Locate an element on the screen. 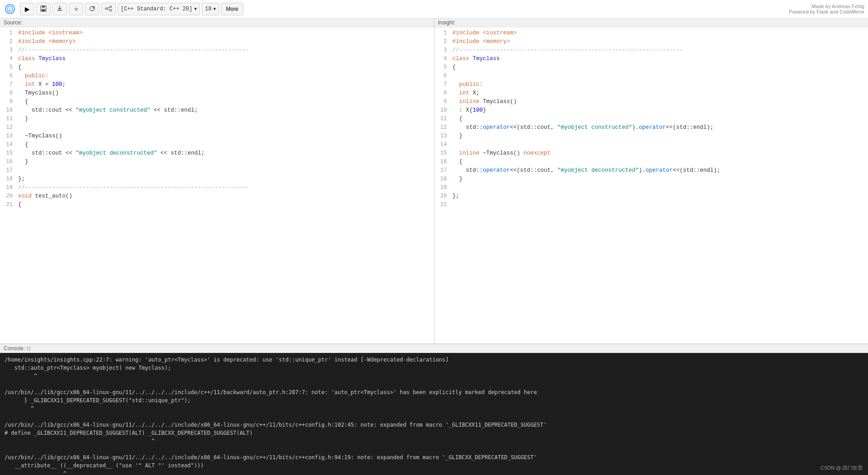 Image resolution: width=868 pixels, height=475 pixels. line-content: inline Tmyclass() is located at coordinates (660, 102).